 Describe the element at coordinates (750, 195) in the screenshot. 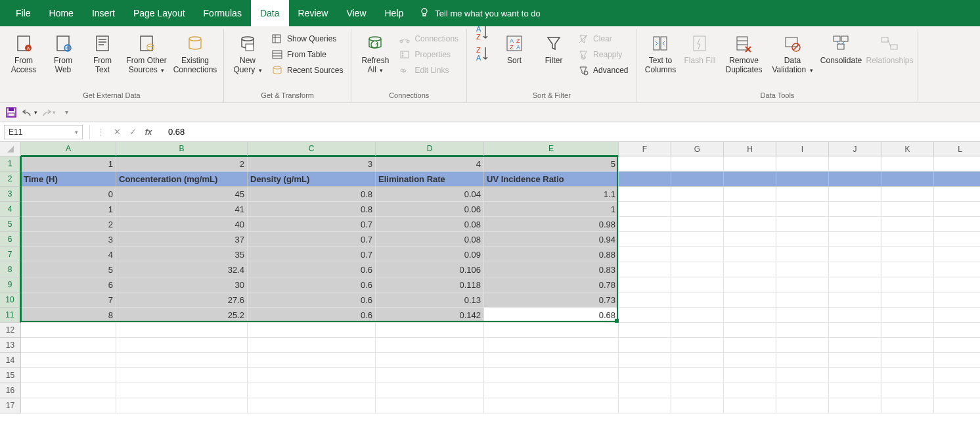

I see `cell-H3` at that location.